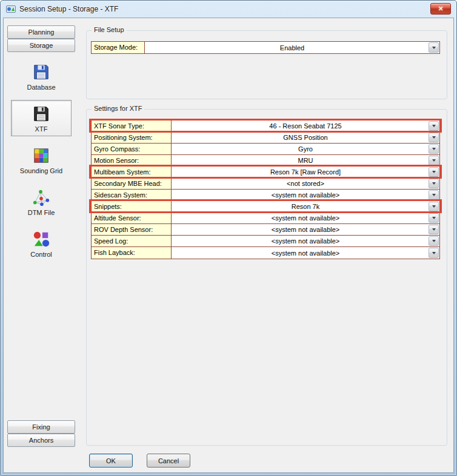 Image resolution: width=457 pixels, height=476 pixels. I want to click on grid-row: Altitude Sensor:<system not available>, so click(265, 218).